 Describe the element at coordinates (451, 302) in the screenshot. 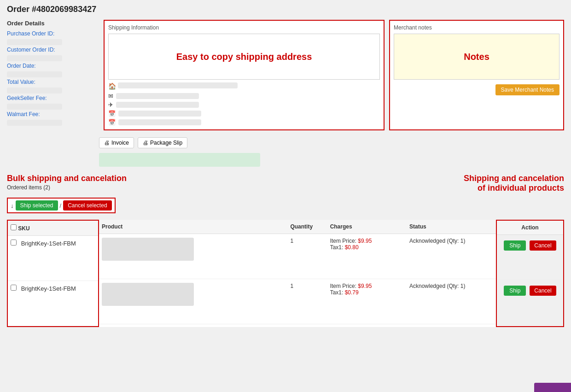

I see `row2-status: Acknowledged (Qty: 1)` at that location.